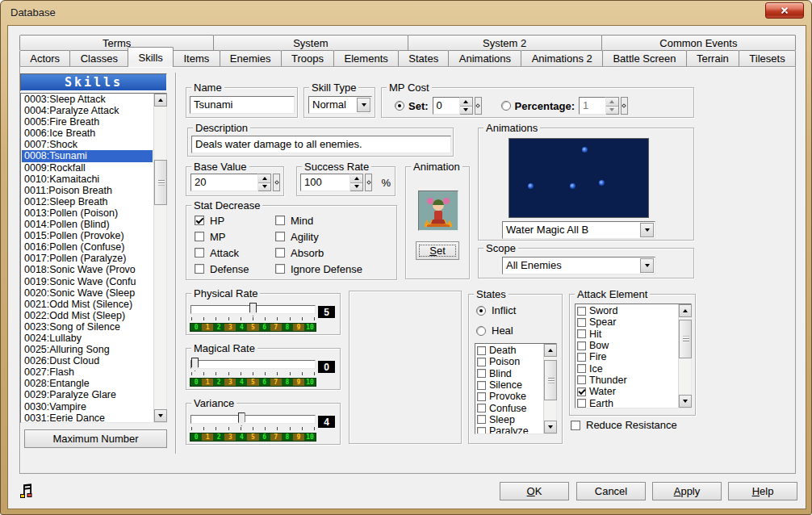 The width and height of the screenshot is (812, 515). What do you see at coordinates (224, 182) in the screenshot?
I see `base-value-input: 20` at bounding box center [224, 182].